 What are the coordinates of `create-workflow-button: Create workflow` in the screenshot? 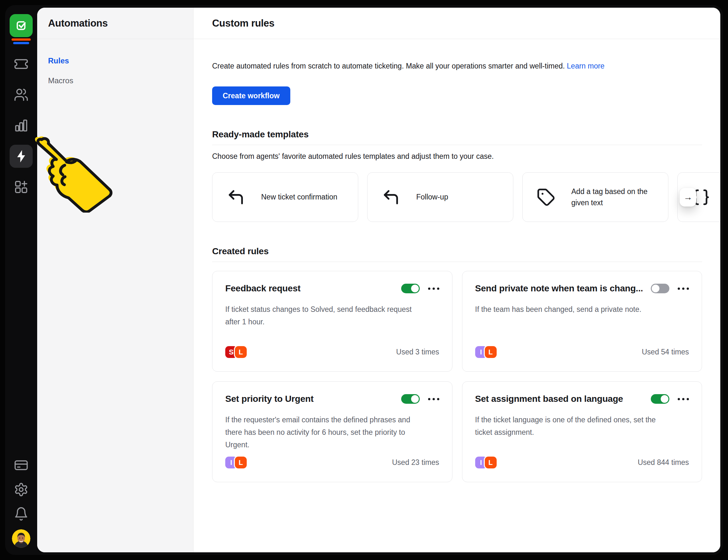 It's located at (251, 96).